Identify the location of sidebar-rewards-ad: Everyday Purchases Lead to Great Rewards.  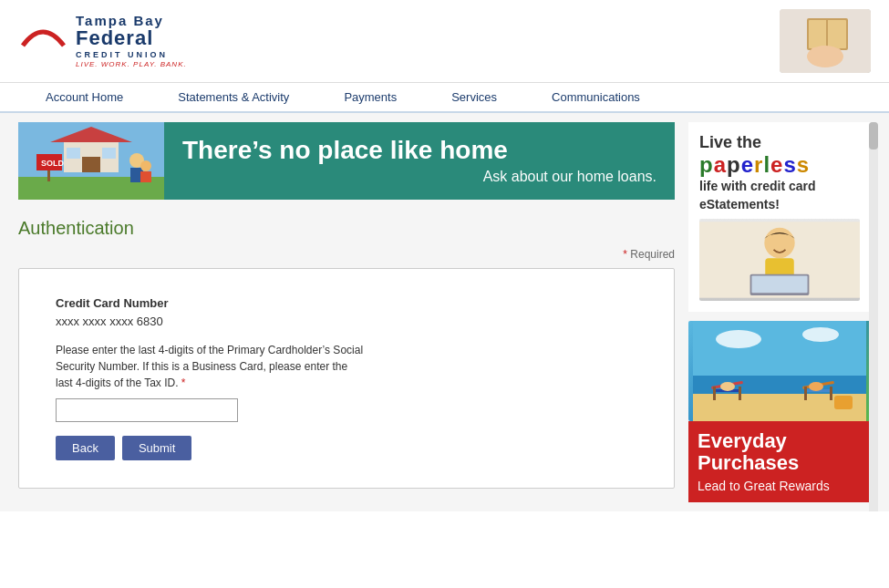
(780, 461).